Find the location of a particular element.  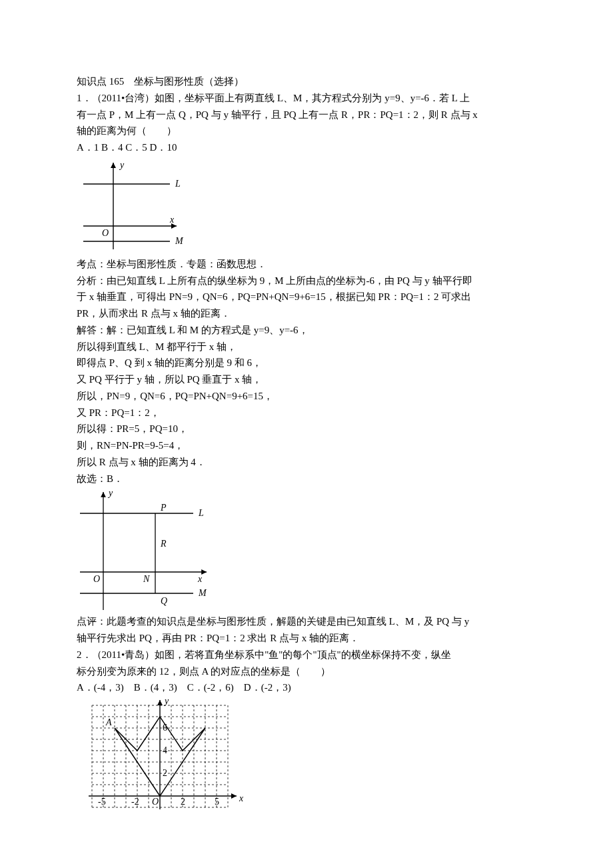

q2-stem-1: 2．（2011•青岛）如图，若将直角坐标系中"鱼"的每个"顶点"的横坐标保持不变… is located at coordinates (306, 655).